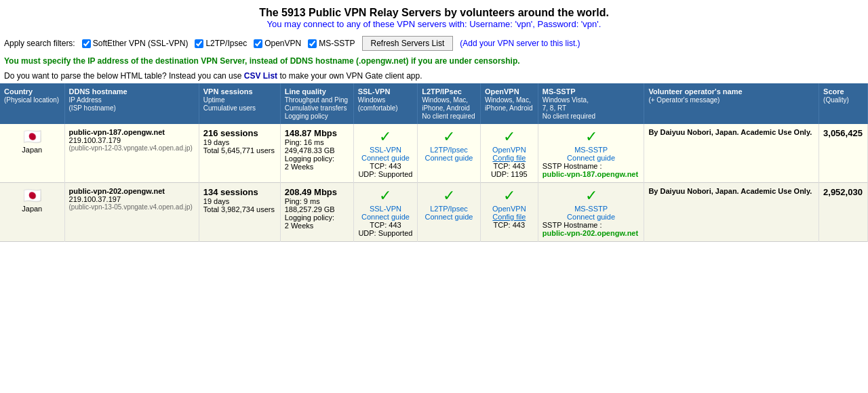 The image size is (868, 393). What do you see at coordinates (39, 43) in the screenshot?
I see `filter-label: Apply search filters:` at bounding box center [39, 43].